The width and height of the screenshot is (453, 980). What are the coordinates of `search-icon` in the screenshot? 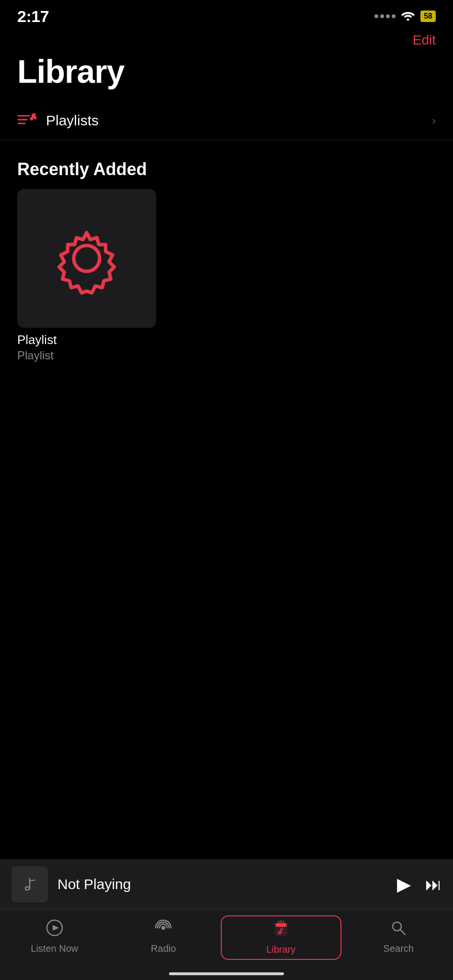 It's located at (398, 930).